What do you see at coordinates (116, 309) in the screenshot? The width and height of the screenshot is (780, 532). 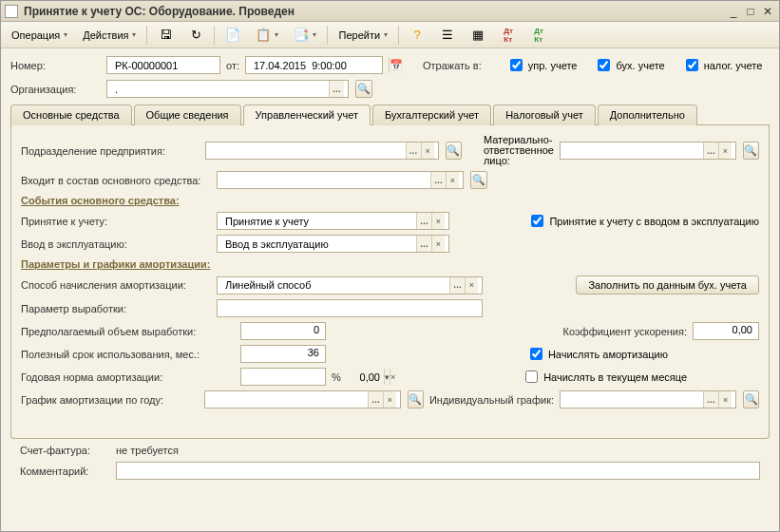 I see `param-label: Параметр выработки:` at bounding box center [116, 309].